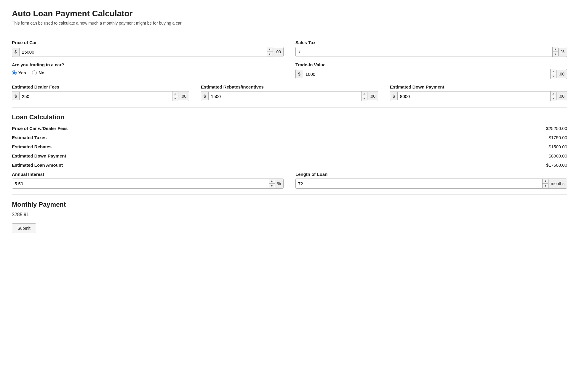  Describe the element at coordinates (29, 137) in the screenshot. I see `calc-label-1: Estimated Taxes` at that location.